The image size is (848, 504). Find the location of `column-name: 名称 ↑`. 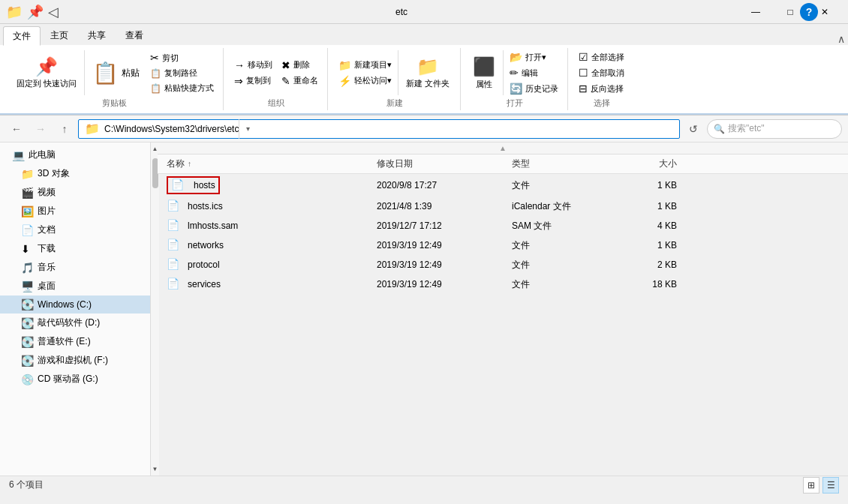

column-name: 名称 ↑ is located at coordinates (272, 164).